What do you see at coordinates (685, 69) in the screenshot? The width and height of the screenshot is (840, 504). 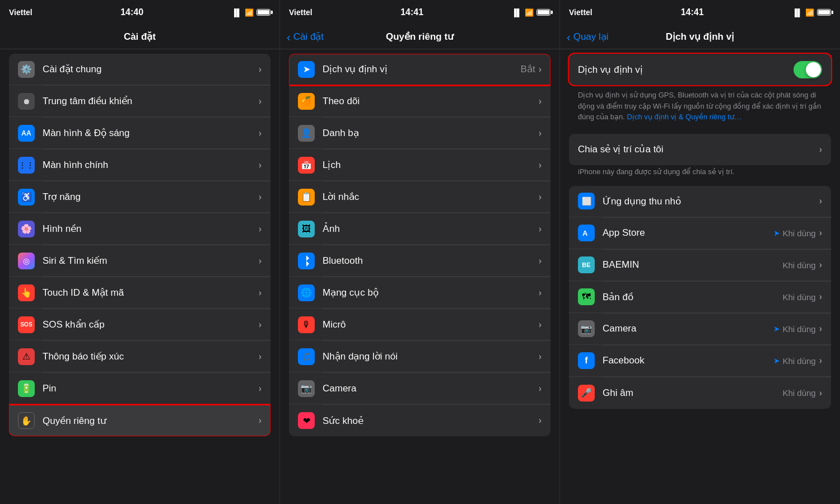 I see `location-toggle-label: Dịch vụ định vị` at bounding box center [685, 69].